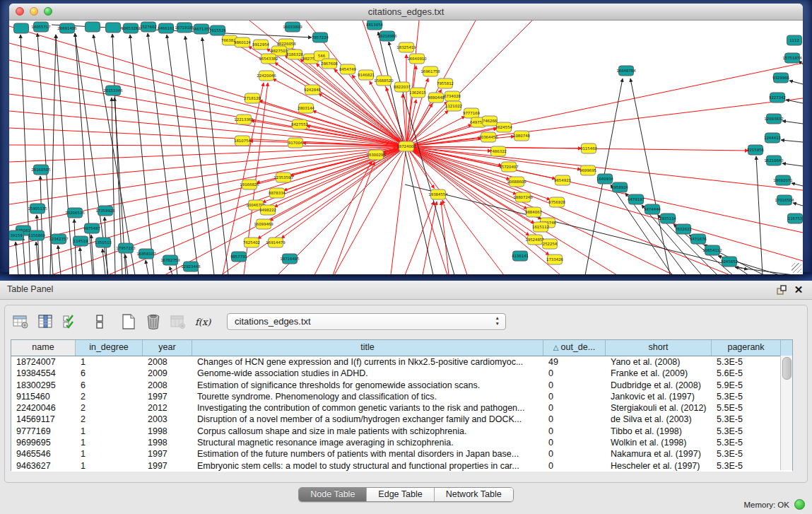 The image size is (812, 514). What do you see at coordinates (44, 408) in the screenshot?
I see `table-cell: 22420046` at bounding box center [44, 408].